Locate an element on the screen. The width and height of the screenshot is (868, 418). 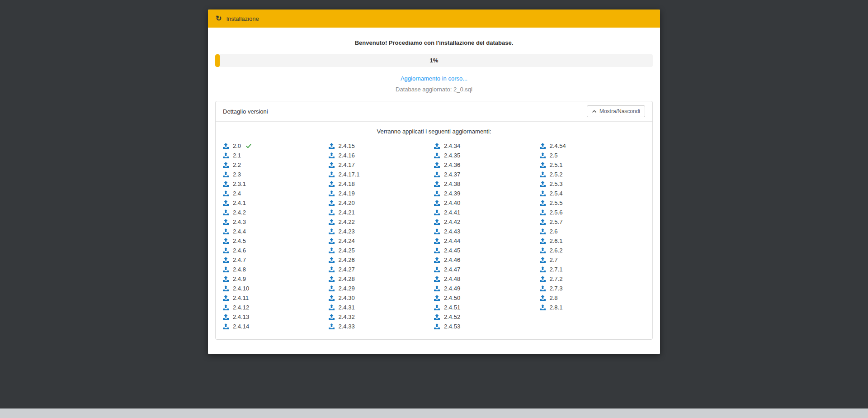
version-label: 2.4.24 is located at coordinates (347, 241).